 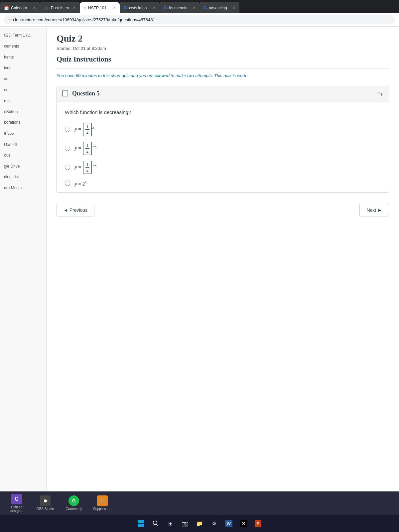 What do you see at coordinates (74, 509) in the screenshot?
I see `taskbar-app-grammarly-label: Grammarly` at bounding box center [74, 509].